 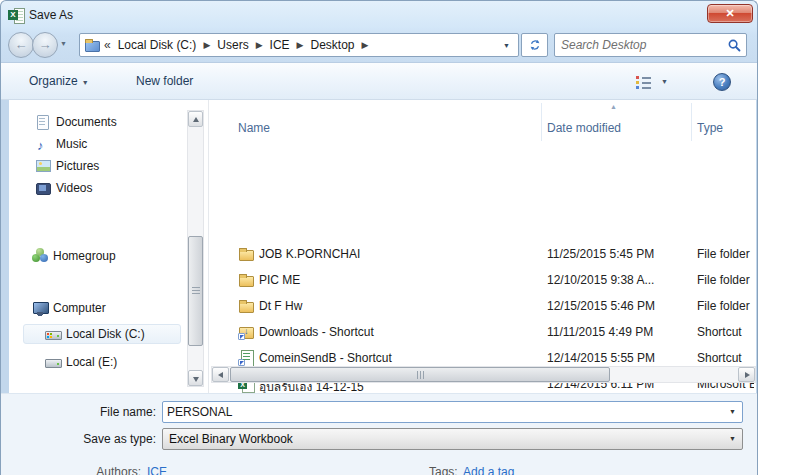 I want to click on sidebar-item-pictures: Pictures, so click(x=102, y=166).